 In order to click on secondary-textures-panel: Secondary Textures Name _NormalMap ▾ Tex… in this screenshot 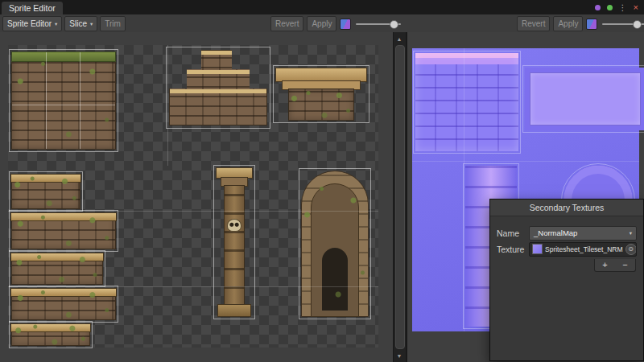, I will do `click(567, 280)`.